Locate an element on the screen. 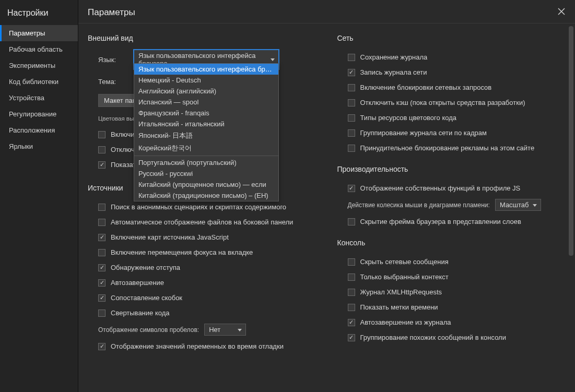  section-performance: Производительность is located at coordinates (452, 169).